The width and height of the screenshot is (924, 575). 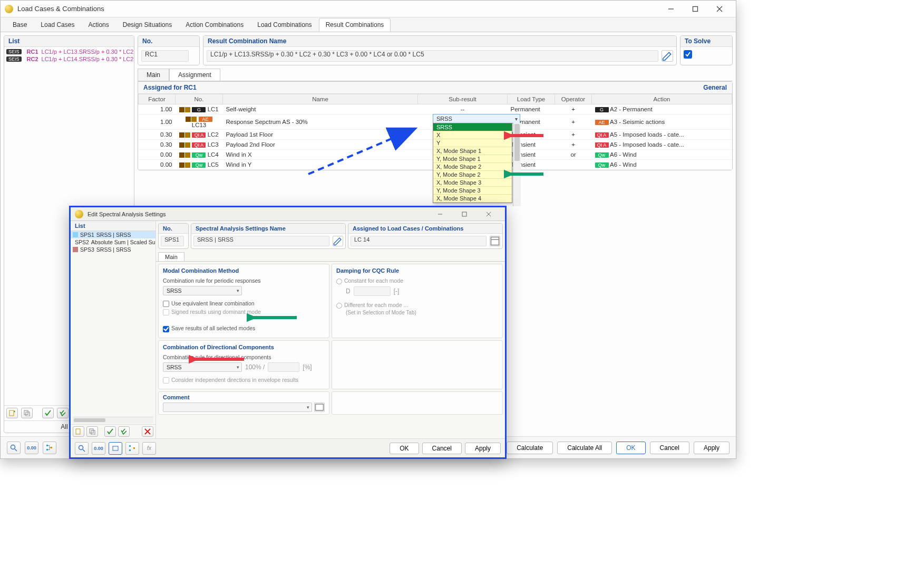 What do you see at coordinates (417, 271) in the screenshot?
I see `damping-title: Damping for CQC Rule` at bounding box center [417, 271].